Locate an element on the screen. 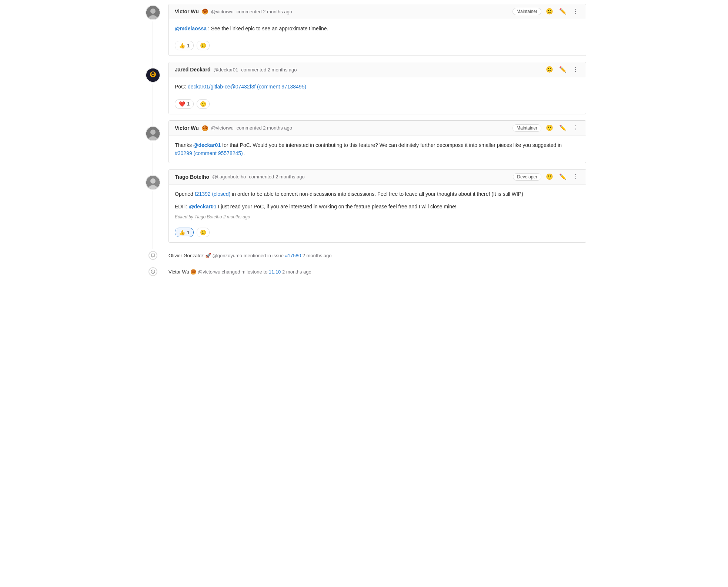 The height and width of the screenshot is (587, 728). issue-link-30299: #30299 (comment 95578245) is located at coordinates (209, 153).